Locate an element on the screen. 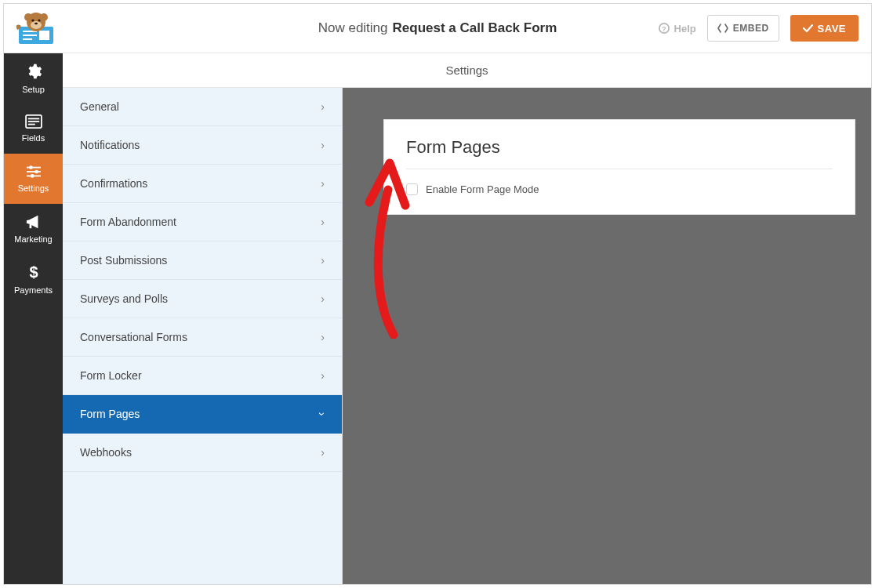  sidebar-label: Setup is located at coordinates (33, 89).